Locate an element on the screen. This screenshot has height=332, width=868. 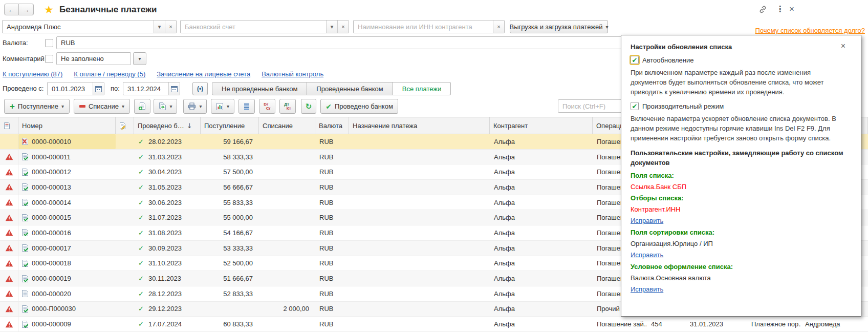
posted-check-icon: ✓ is located at coordinates (141, 188).